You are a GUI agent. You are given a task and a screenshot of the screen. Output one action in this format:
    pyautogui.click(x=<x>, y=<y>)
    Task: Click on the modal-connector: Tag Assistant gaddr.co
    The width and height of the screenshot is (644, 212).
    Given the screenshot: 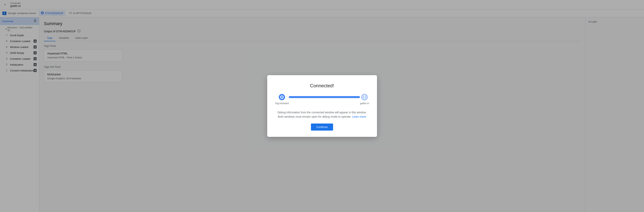 What is the action you would take?
    pyautogui.click(x=322, y=99)
    